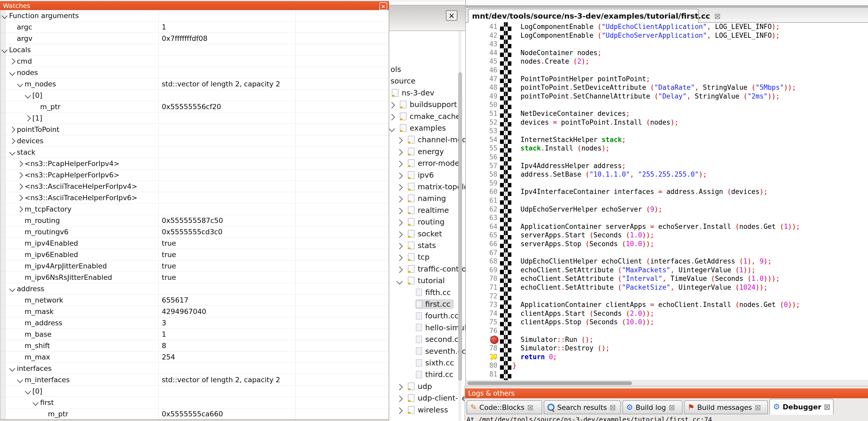 The image size is (868, 421). What do you see at coordinates (427, 164) in the screenshot?
I see `tree-item: error-model` at bounding box center [427, 164].